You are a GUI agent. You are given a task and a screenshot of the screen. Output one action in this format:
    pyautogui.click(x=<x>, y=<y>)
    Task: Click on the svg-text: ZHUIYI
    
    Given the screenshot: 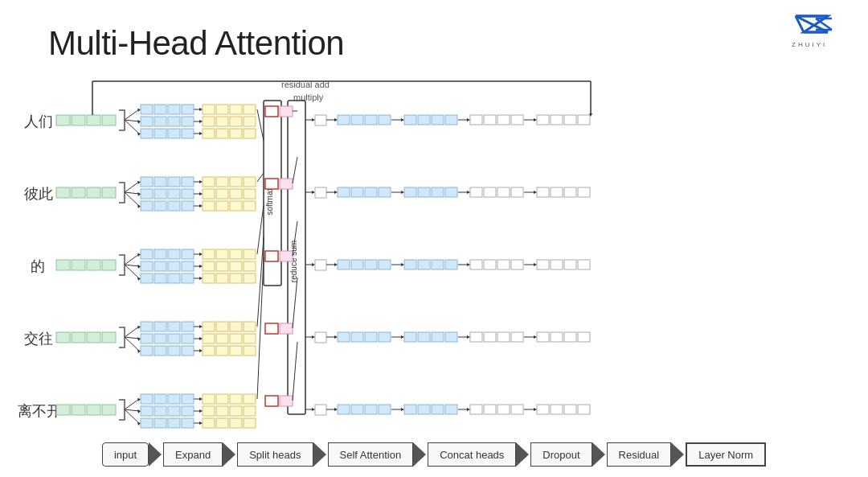 What is the action you would take?
    pyautogui.click(x=809, y=45)
    